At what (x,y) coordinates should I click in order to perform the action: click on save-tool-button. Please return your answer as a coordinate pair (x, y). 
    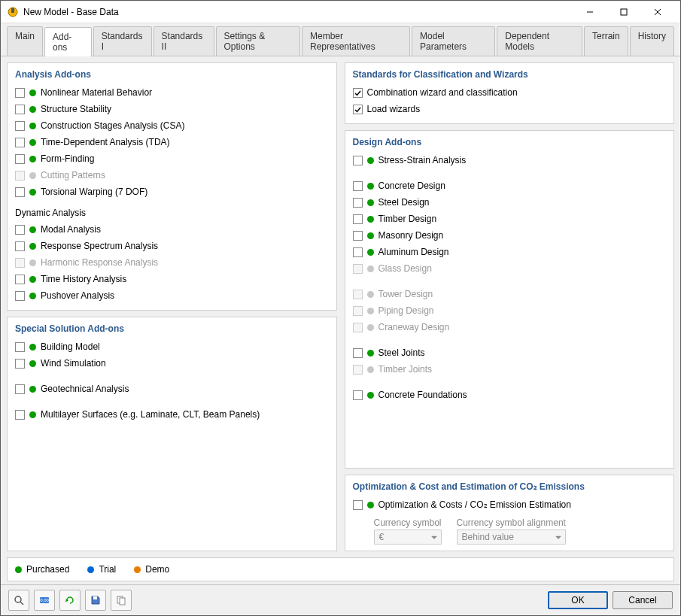
    Looking at the image, I should click on (96, 600).